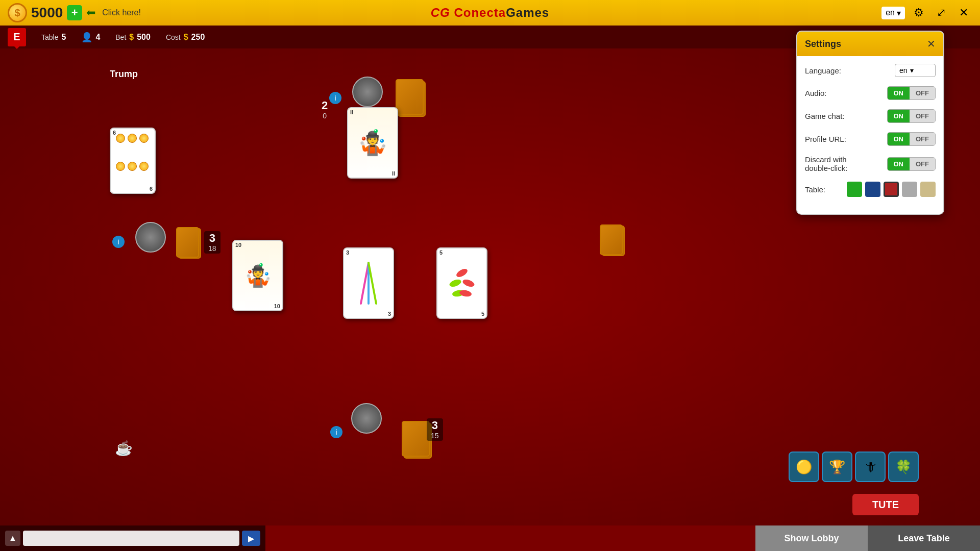 This screenshot has width=980, height=551. I want to click on settings-header: Settings ✕, so click(870, 44).